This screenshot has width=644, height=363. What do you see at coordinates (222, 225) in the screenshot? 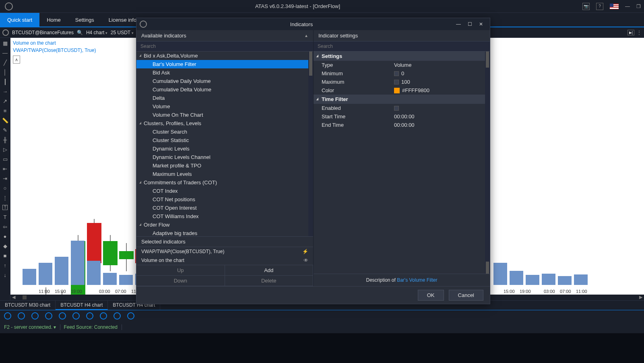
I see `tree-group: Order Flow` at bounding box center [222, 225].